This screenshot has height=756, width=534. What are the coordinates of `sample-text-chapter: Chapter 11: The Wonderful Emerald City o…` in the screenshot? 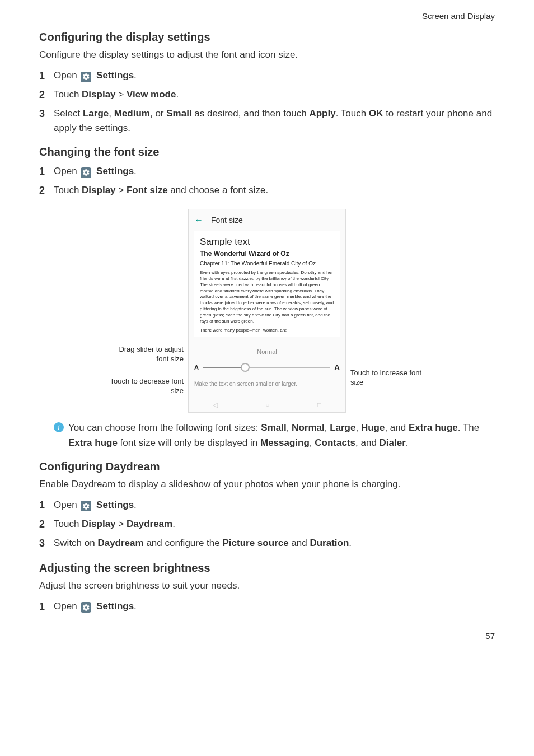 It's located at (267, 263).